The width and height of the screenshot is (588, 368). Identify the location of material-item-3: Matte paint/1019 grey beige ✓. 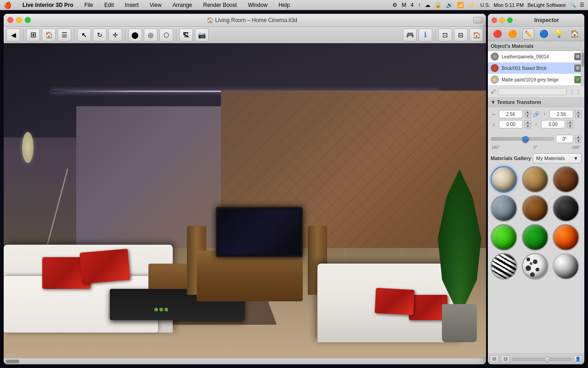
(536, 80).